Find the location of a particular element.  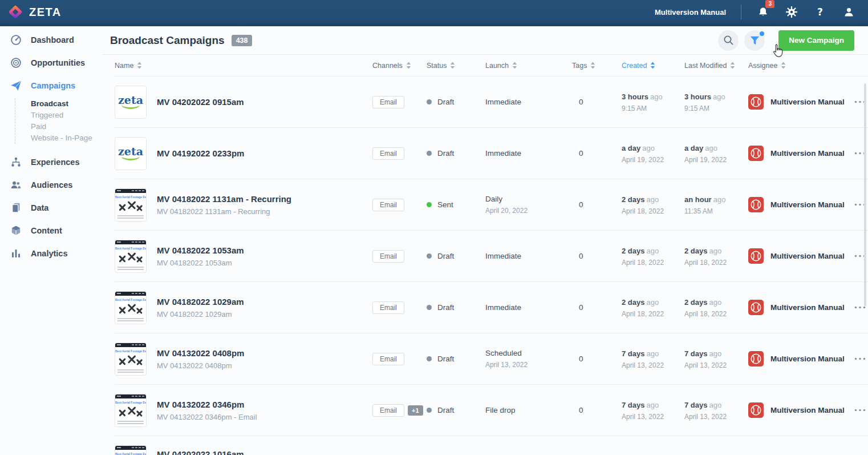

column-header-status: Status is located at coordinates (456, 66).